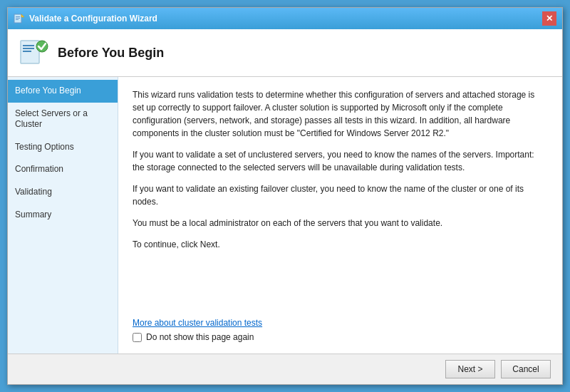 The height and width of the screenshot is (392, 570). I want to click on do-not-show-label: Do not show this page again, so click(200, 337).